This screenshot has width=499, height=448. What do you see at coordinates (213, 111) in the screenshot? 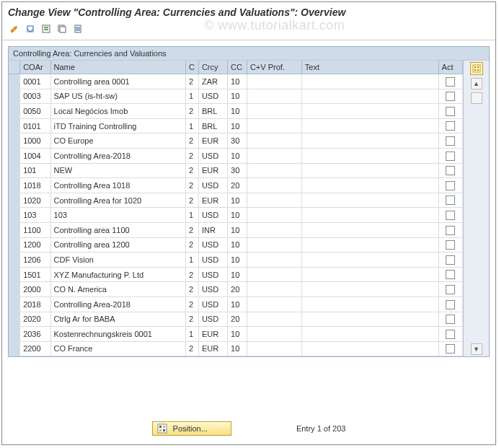
I see `cell-crcy: BRL` at bounding box center [213, 111].